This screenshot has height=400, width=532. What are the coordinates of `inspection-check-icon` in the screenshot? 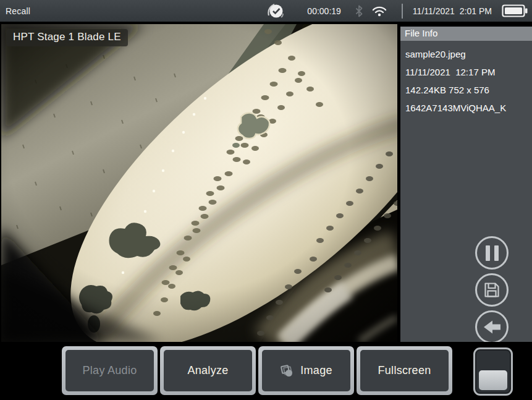 It's located at (276, 11).